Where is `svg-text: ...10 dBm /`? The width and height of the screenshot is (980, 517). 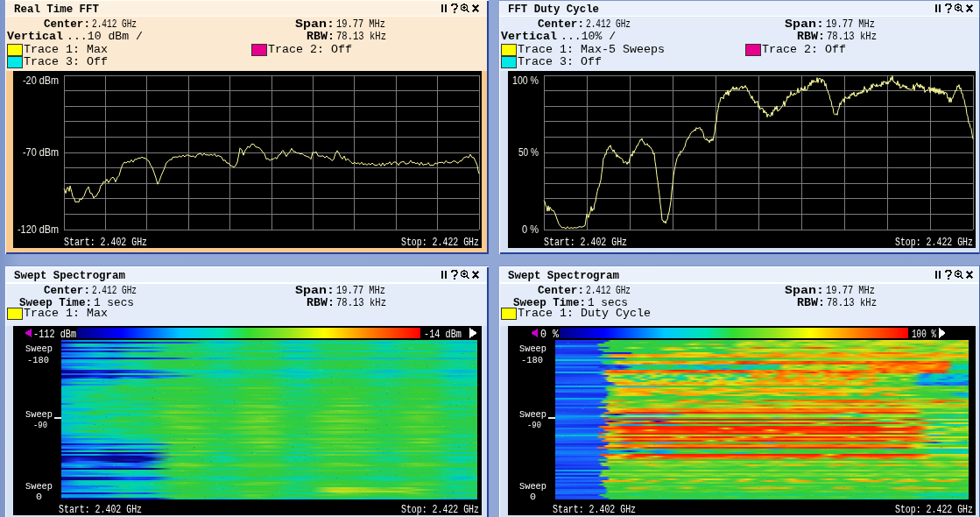
svg-text: ...10 dBm / is located at coordinates (105, 37).